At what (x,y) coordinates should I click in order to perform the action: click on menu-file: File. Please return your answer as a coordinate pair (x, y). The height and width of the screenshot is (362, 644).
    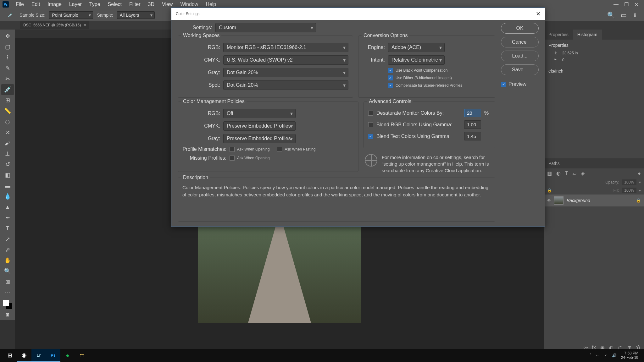
    Looking at the image, I should click on (20, 4).